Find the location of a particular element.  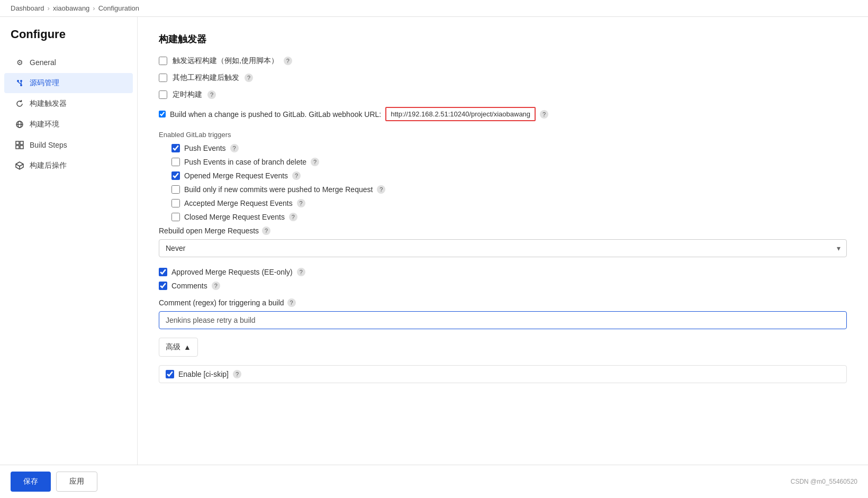

approved-mr-checkbox is located at coordinates (163, 272).